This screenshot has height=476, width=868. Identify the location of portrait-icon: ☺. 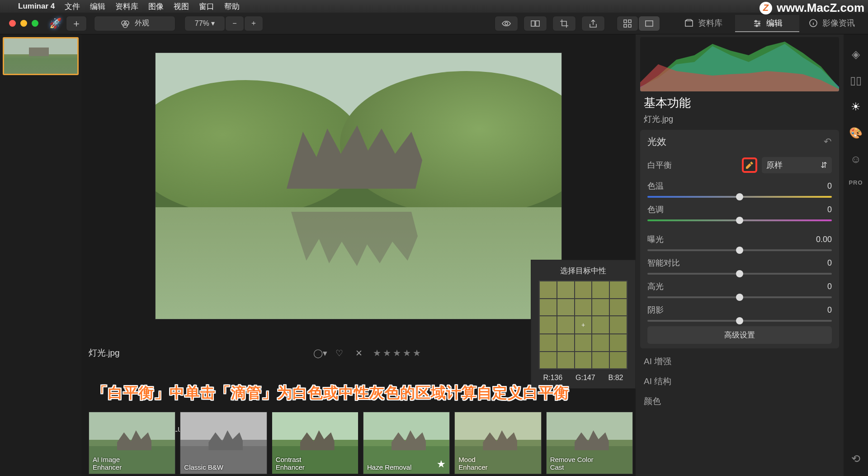
(856, 159).